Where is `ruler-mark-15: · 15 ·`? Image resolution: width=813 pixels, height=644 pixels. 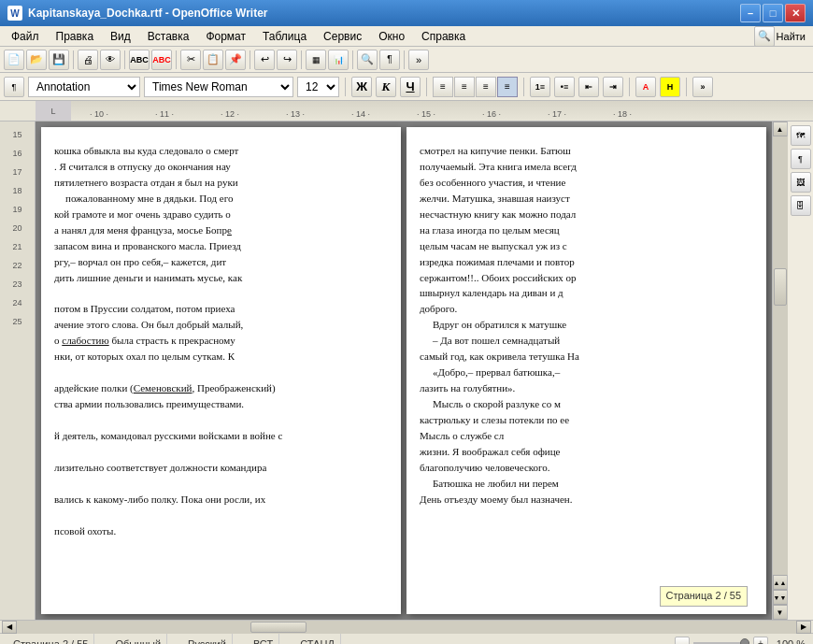
ruler-mark-15: · 15 · is located at coordinates (426, 114).